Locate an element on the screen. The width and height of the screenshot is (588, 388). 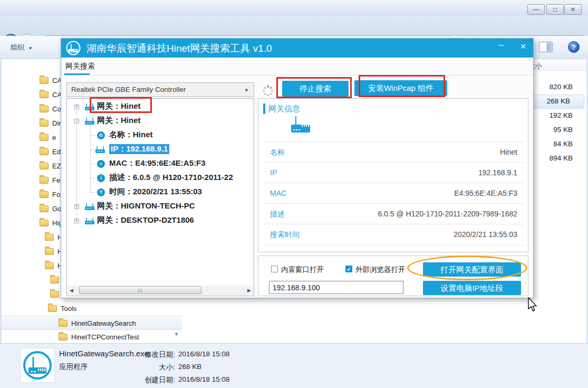
dialog-minimize-button: – is located at coordinates (501, 45).